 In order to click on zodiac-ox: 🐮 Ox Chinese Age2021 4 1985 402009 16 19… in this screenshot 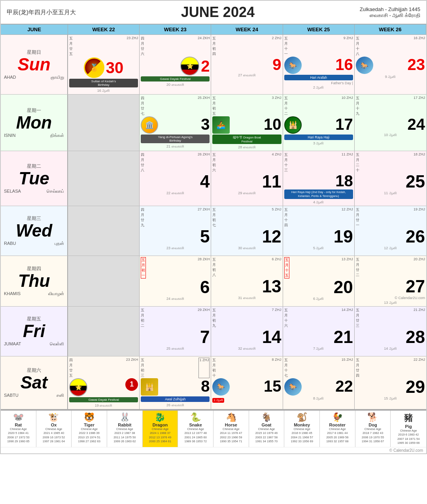, I will do `click(54, 429)`.